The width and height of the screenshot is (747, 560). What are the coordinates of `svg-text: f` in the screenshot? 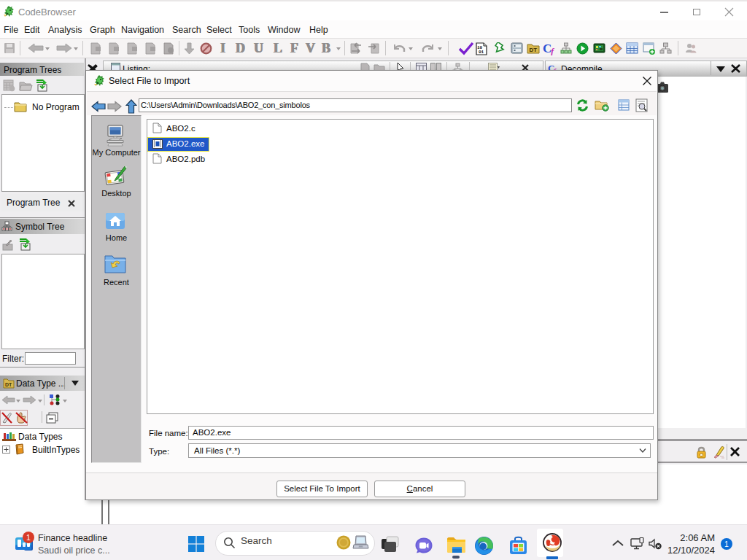 It's located at (553, 51).